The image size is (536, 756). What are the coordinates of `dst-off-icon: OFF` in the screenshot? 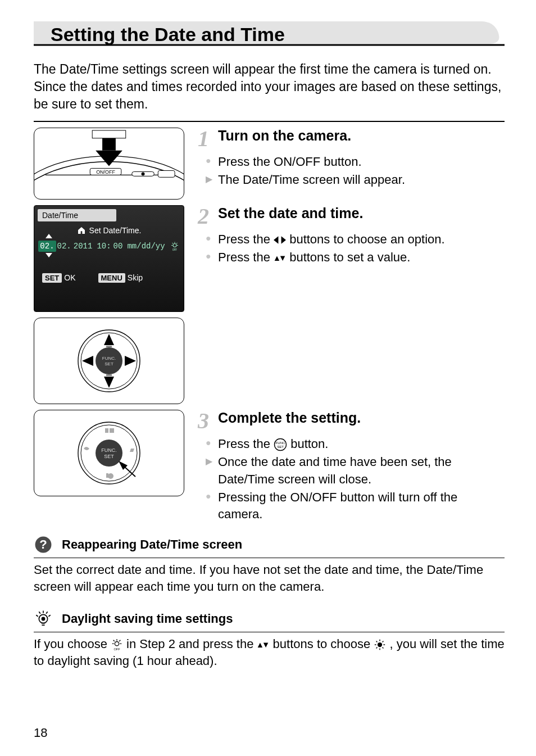 It's located at (117, 645).